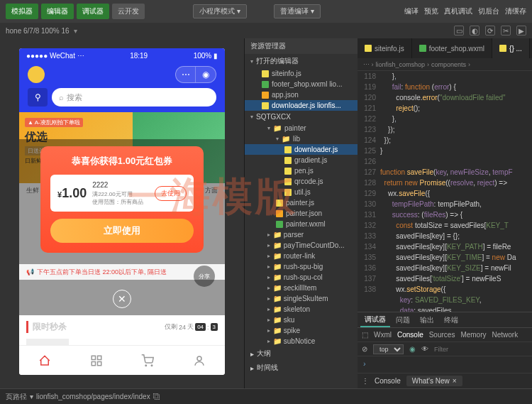 The height and width of the screenshot is (404, 532). What do you see at coordinates (301, 256) in the screenshot?
I see `folder-item: ▸📁 router-link` at bounding box center [301, 256].